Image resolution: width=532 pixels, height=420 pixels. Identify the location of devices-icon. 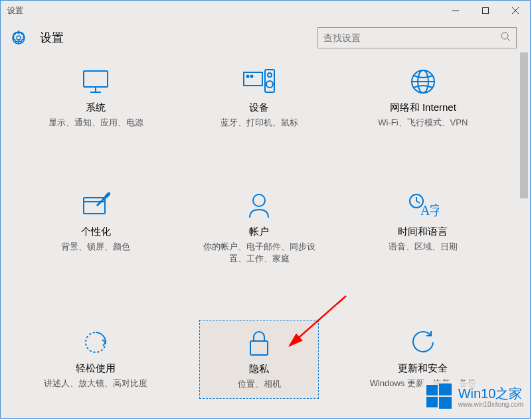
(259, 82).